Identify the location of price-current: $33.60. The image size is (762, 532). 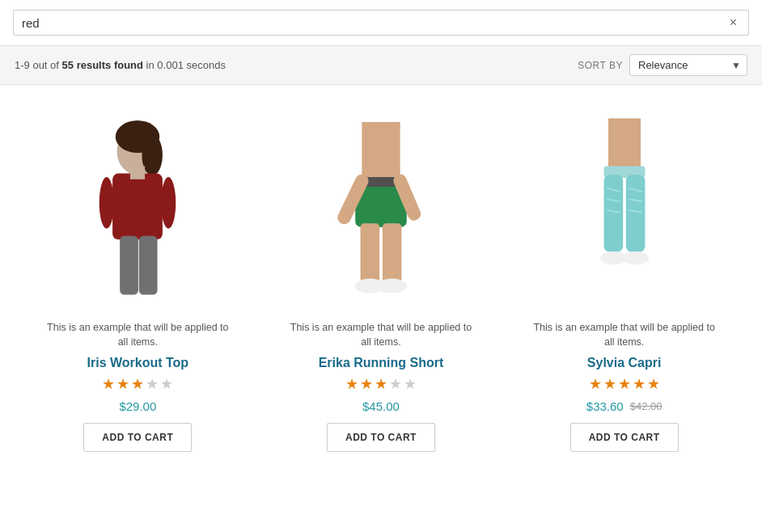
(605, 406).